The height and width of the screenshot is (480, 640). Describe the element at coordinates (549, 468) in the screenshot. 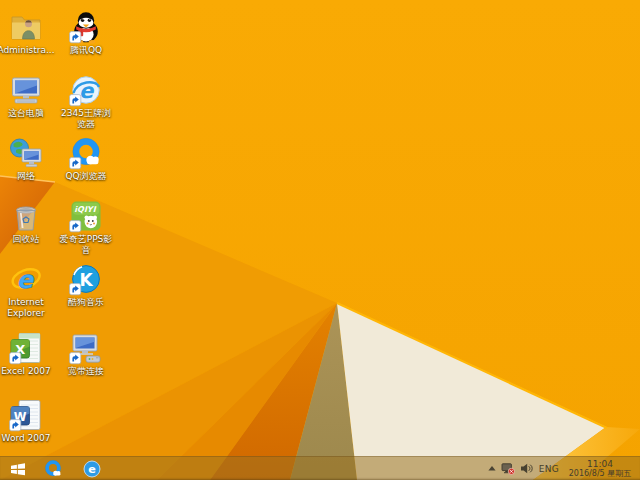

I see `language-indicator: ENG` at that location.